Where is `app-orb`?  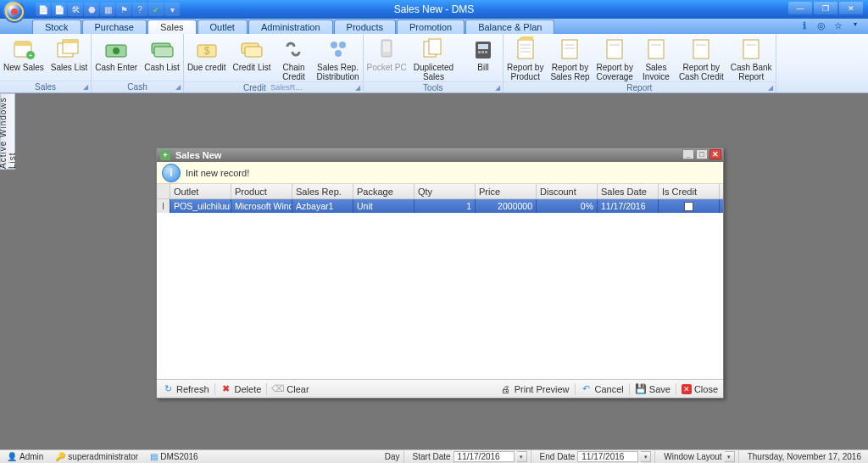
app-orb is located at coordinates (14, 12).